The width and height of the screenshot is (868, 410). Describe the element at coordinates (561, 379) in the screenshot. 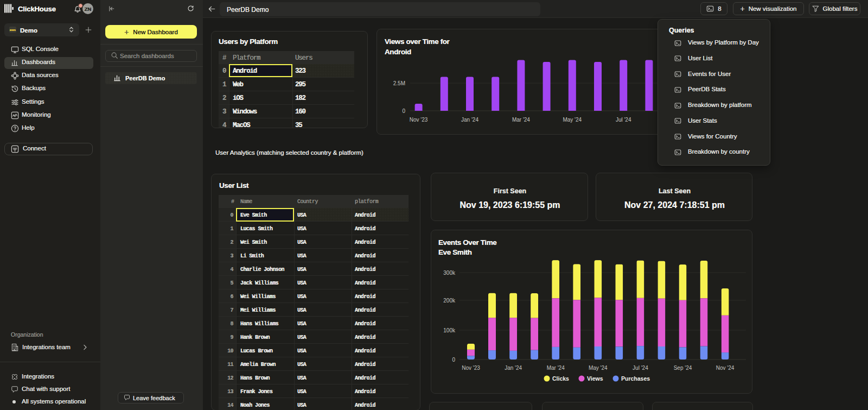

I see `svg-text: Clicks` at that location.